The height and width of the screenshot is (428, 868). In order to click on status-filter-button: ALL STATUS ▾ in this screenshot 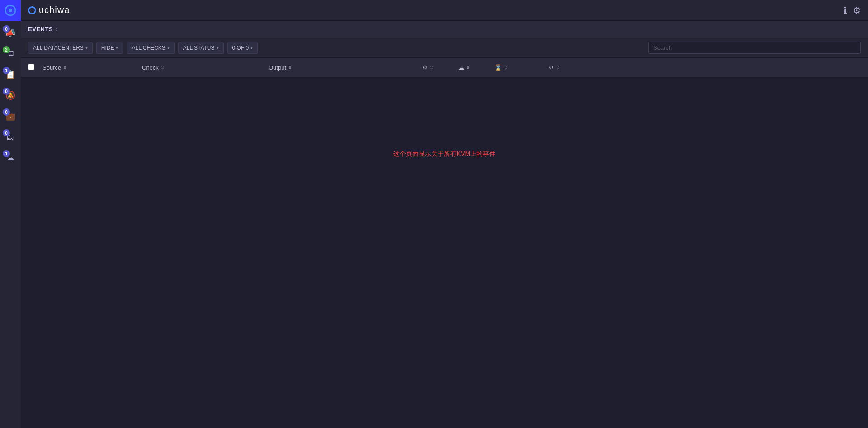, I will do `click(201, 48)`.